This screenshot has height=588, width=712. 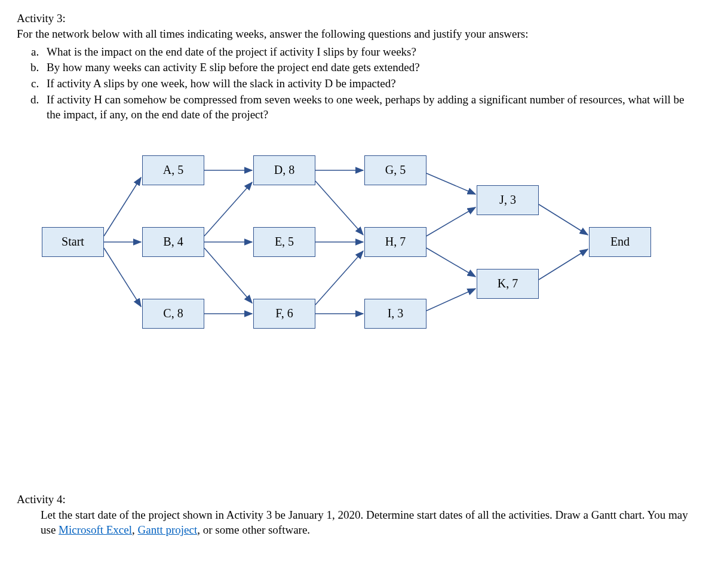 What do you see at coordinates (135, 529) in the screenshot?
I see `a4-text-mid: ,` at bounding box center [135, 529].